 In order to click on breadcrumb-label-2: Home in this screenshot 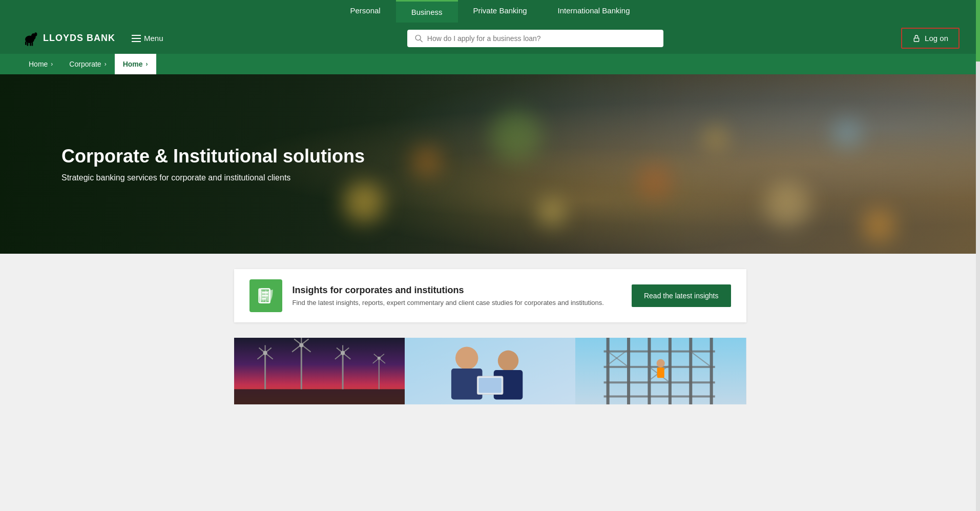, I will do `click(133, 64)`.